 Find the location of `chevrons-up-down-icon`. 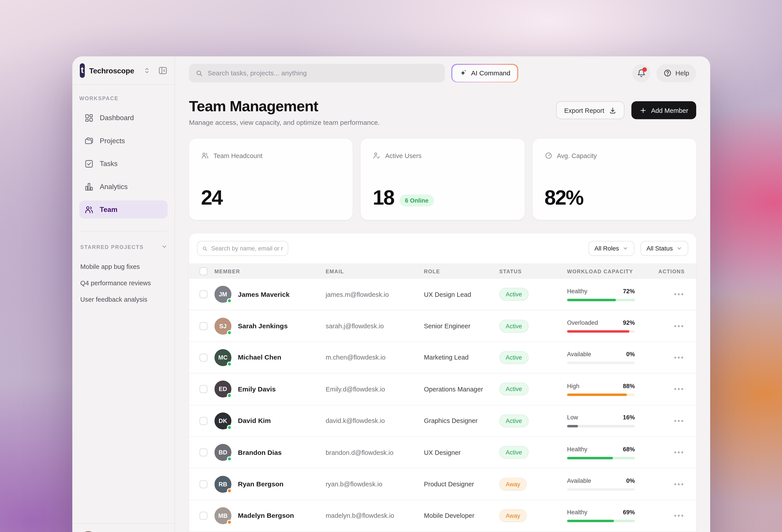

chevrons-up-down-icon is located at coordinates (147, 70).